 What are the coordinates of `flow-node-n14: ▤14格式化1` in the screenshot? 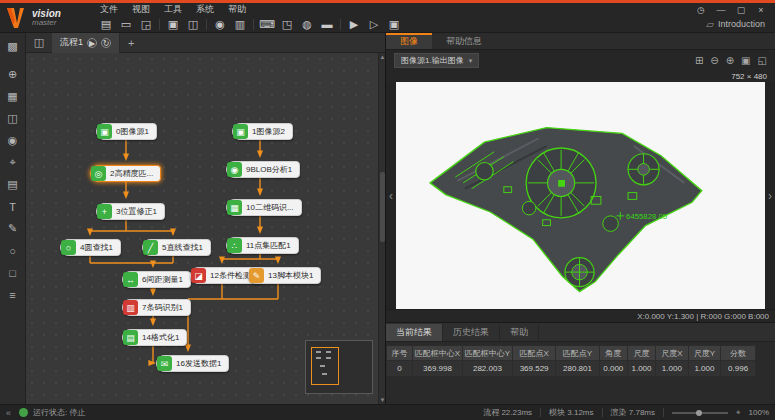 It's located at (154, 338).